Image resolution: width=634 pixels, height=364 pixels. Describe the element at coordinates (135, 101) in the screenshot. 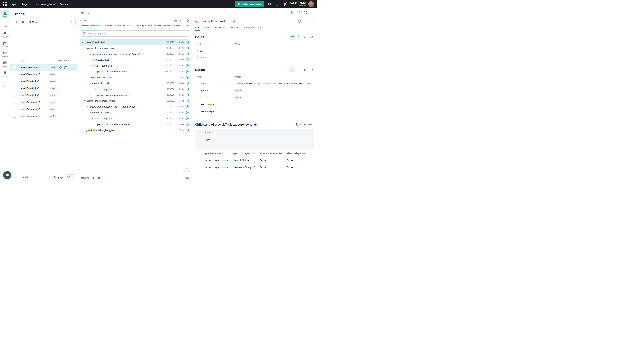

I see `trace-tree-node: crewai.Task.execute_sync $0.0003 5.87s` at that location.